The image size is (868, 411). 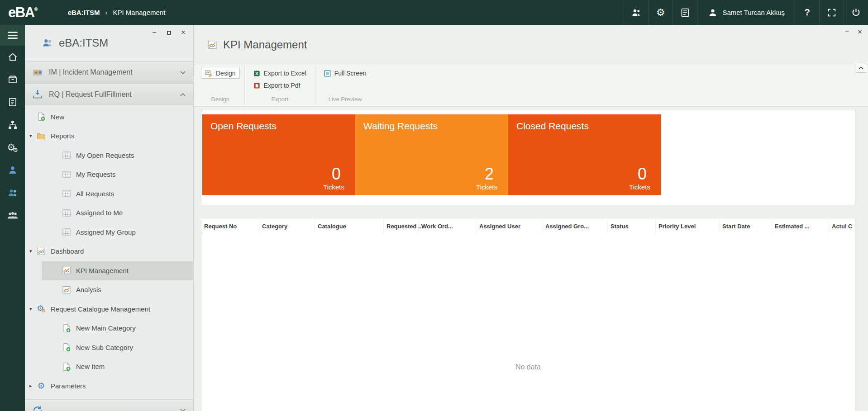 What do you see at coordinates (30, 386) in the screenshot?
I see `expander-icon: ▸` at bounding box center [30, 386].